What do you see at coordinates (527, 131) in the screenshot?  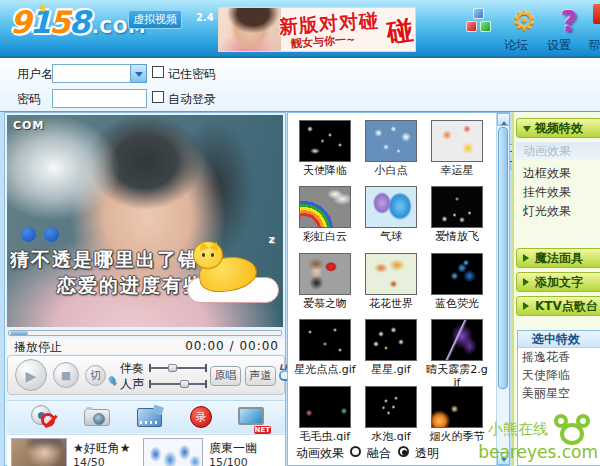 I see `chevron-down-icon` at bounding box center [527, 131].